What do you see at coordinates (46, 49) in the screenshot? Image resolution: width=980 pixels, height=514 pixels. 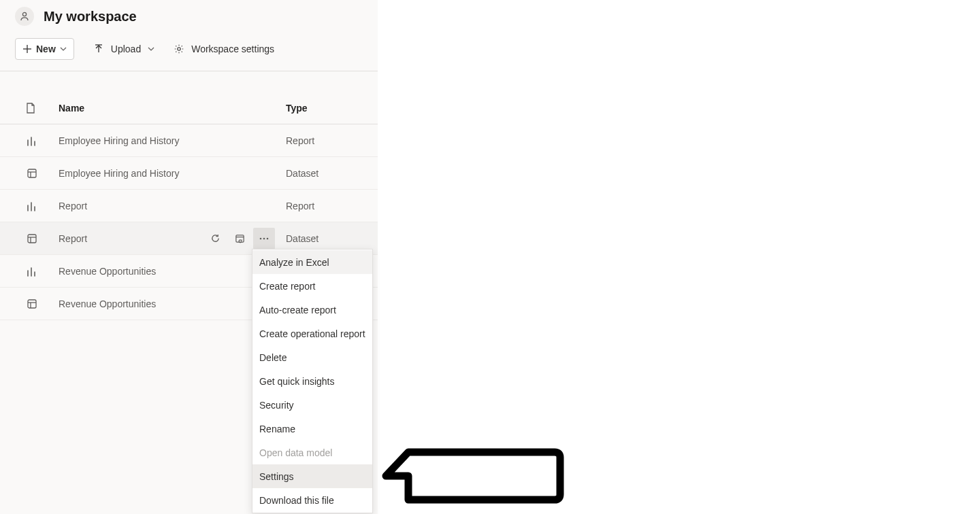 I see `new-button-label: New` at bounding box center [46, 49].